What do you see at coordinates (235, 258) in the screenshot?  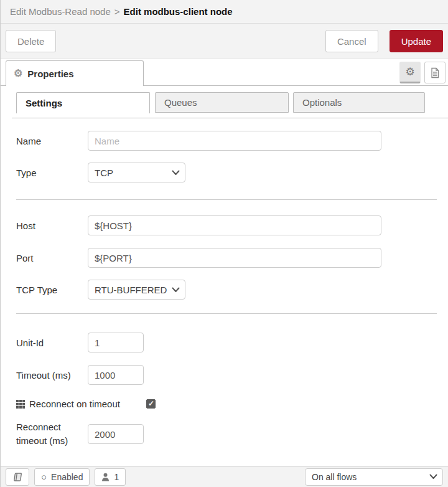 I see `port-input` at bounding box center [235, 258].